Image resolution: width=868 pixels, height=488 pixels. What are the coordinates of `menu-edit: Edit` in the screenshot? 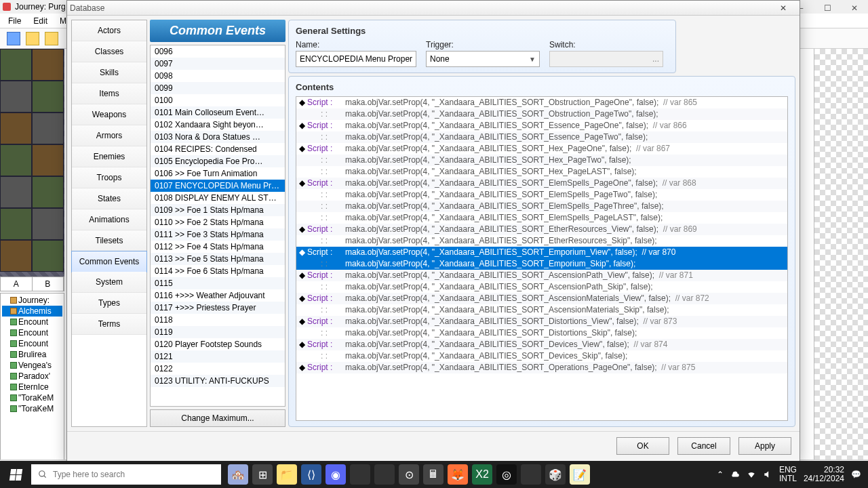 It's located at (41, 21).